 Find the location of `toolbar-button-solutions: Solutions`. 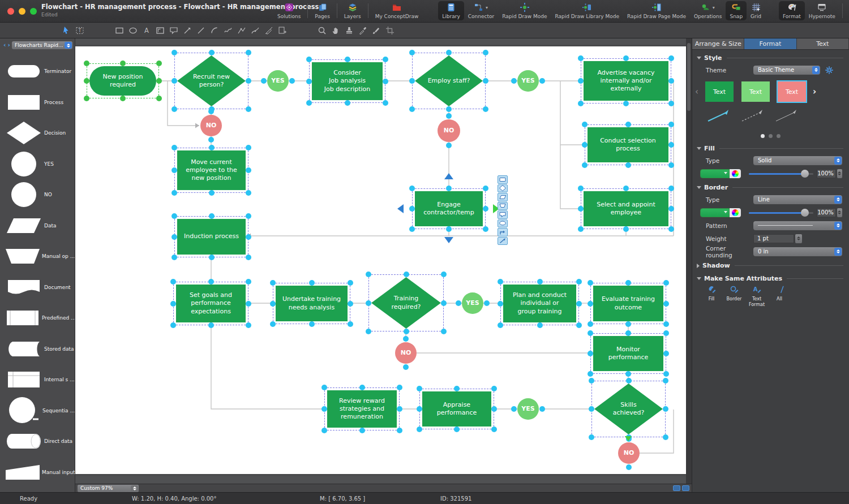

toolbar-button-solutions: Solutions is located at coordinates (289, 11).